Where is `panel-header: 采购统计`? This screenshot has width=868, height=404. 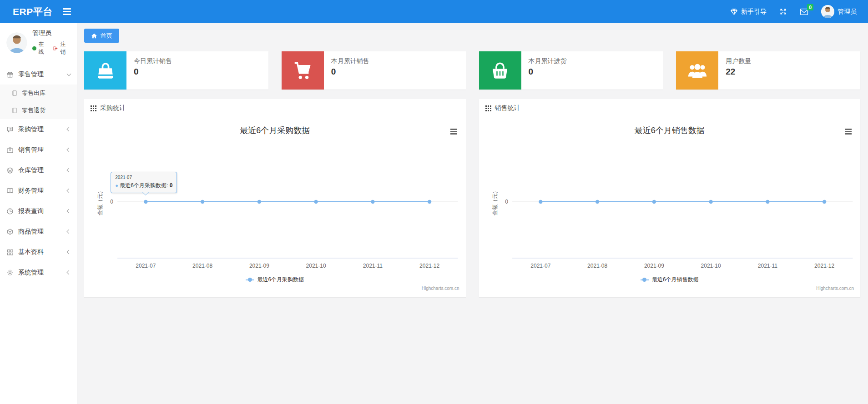
panel-header: 采购统计 is located at coordinates (275, 108).